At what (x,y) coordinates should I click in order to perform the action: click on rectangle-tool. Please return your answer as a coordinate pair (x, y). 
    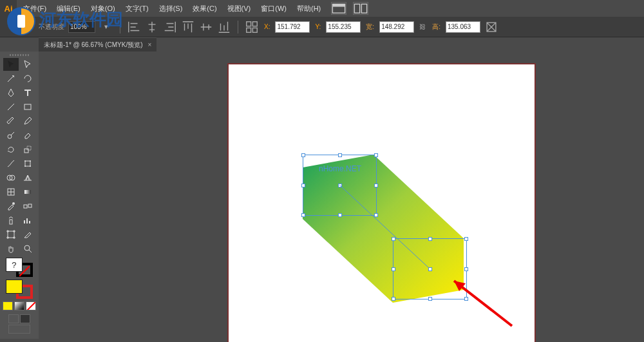
    Looking at the image, I should click on (28, 107).